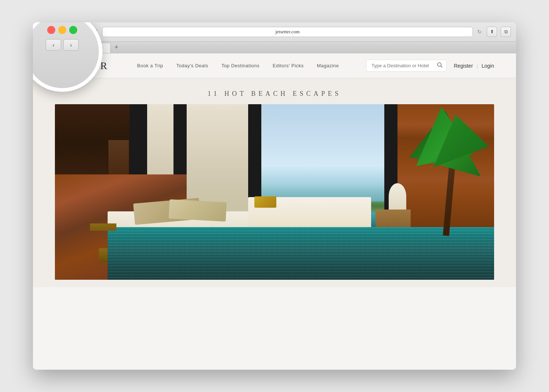 This screenshot has height=392, width=549. Describe the element at coordinates (274, 66) in the screenshot. I see `site-header: SETTER Book a Trip Today's Deals Top Des…` at that location.